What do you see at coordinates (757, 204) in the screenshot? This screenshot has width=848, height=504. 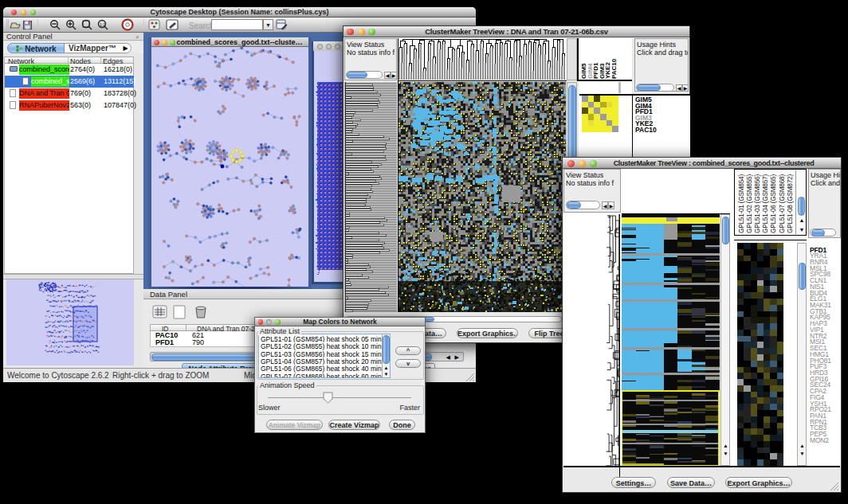 I see `svg-text: GPL51-03 (GSM856)` at bounding box center [757, 204].